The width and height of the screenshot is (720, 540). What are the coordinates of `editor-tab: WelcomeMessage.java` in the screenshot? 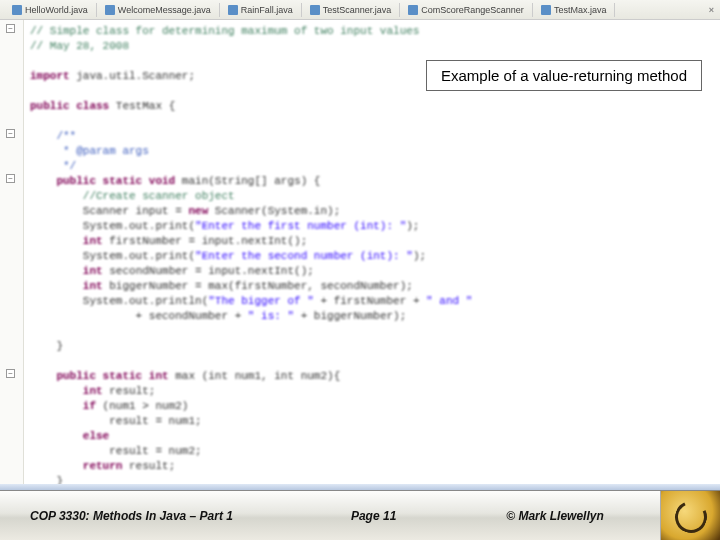 It's located at (158, 10).